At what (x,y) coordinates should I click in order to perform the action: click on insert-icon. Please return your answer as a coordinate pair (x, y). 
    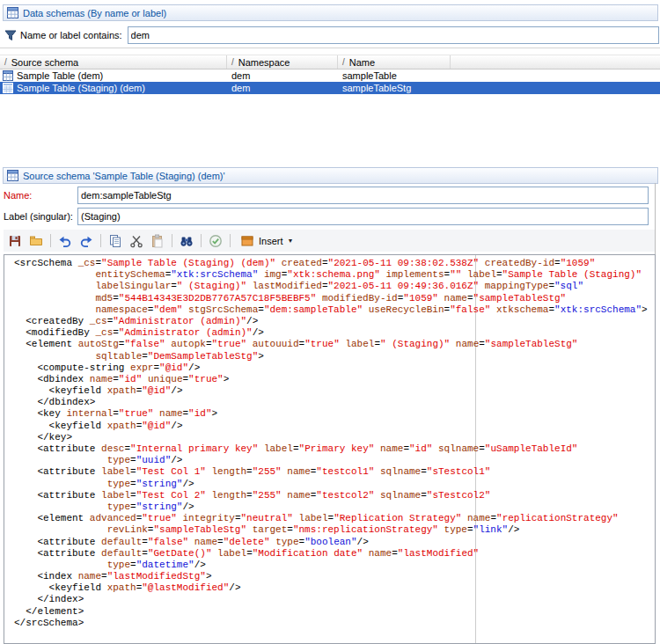
    Looking at the image, I should click on (247, 241).